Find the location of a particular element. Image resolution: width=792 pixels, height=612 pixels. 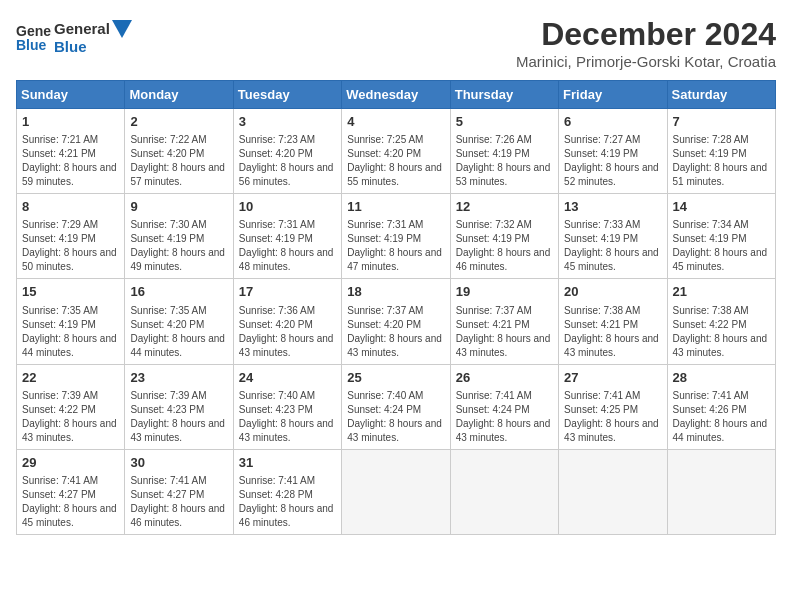

day-number: 5 is located at coordinates (504, 122).